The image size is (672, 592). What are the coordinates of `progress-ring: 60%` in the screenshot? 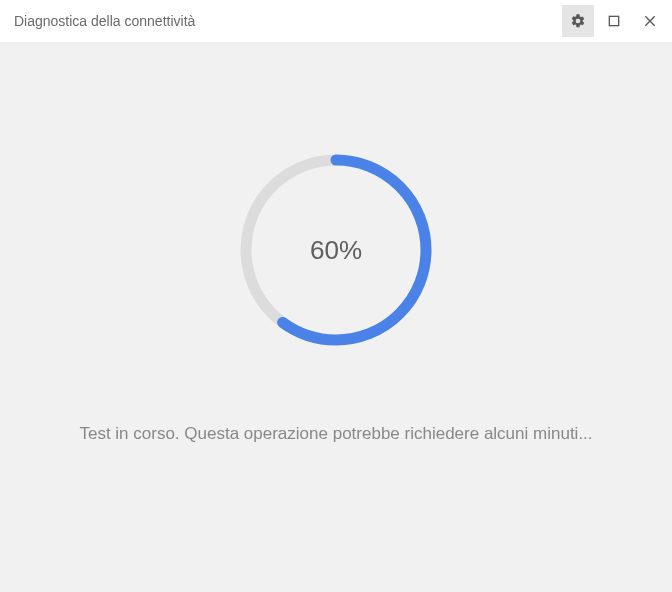 It's located at (336, 250).